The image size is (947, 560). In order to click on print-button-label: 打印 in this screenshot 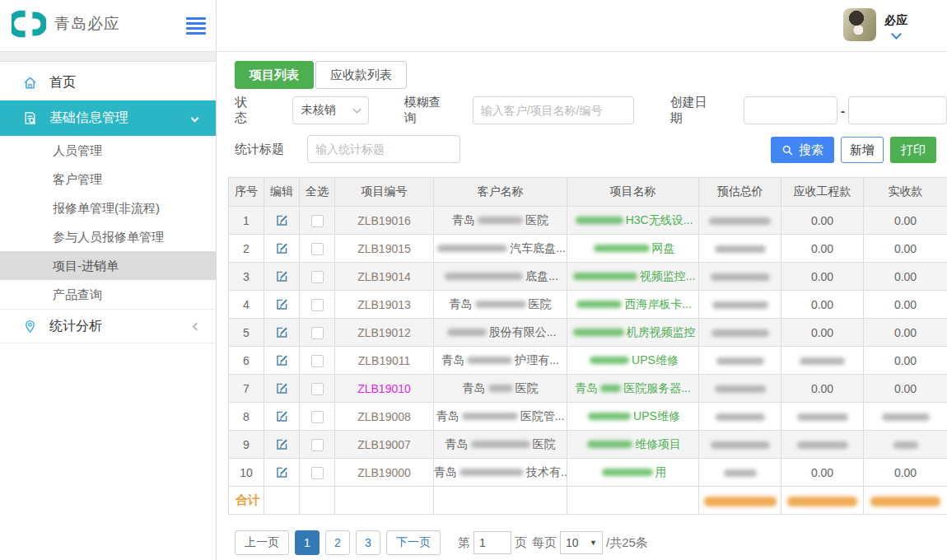, I will do `click(913, 150)`.